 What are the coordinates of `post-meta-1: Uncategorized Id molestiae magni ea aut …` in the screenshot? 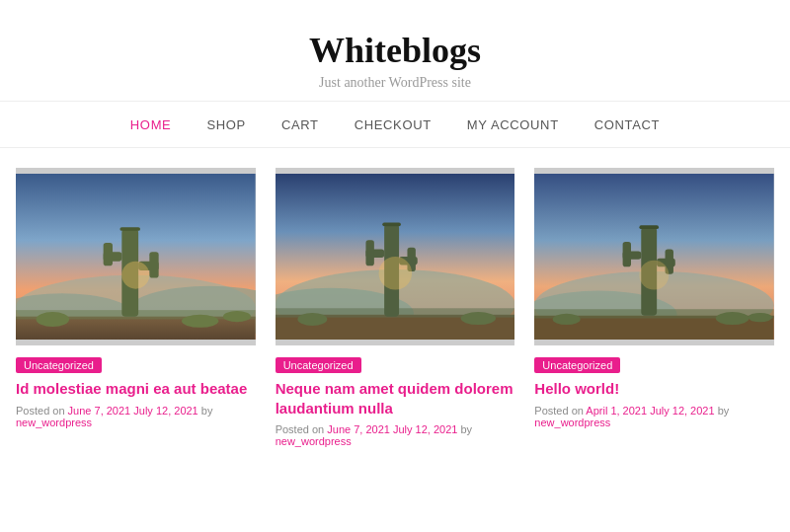 It's located at (136, 392).